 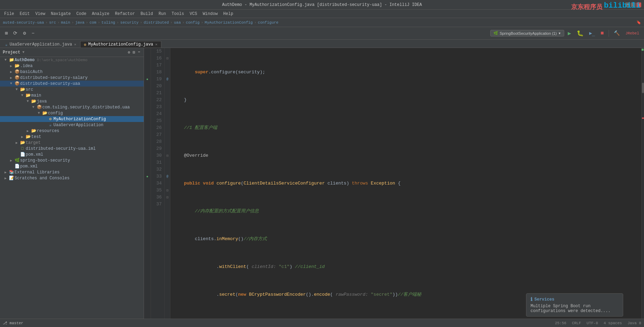 What do you see at coordinates (66, 23) in the screenshot?
I see `breadcrumb-main: main` at bounding box center [66, 23].